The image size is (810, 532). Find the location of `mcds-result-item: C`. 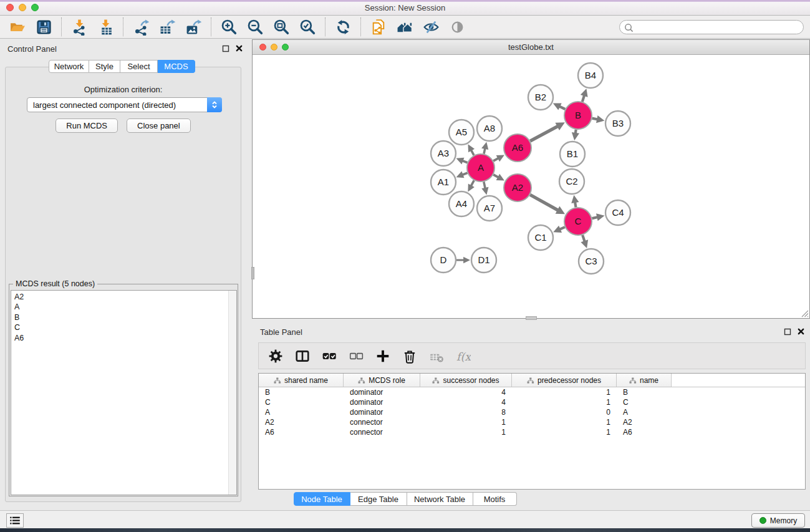

mcds-result-item: C is located at coordinates (123, 327).